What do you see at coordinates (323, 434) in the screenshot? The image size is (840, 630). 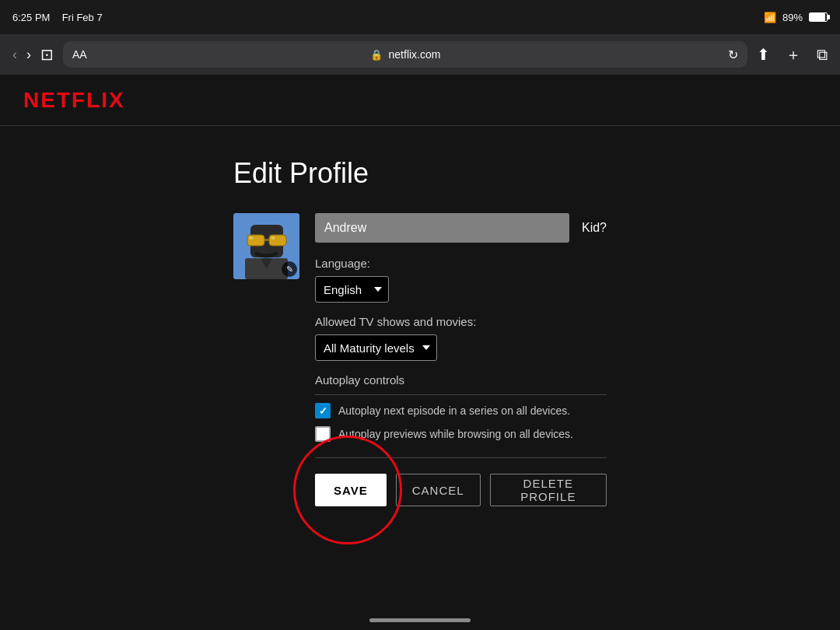 I see `autoplay2-checkbox` at bounding box center [323, 434].